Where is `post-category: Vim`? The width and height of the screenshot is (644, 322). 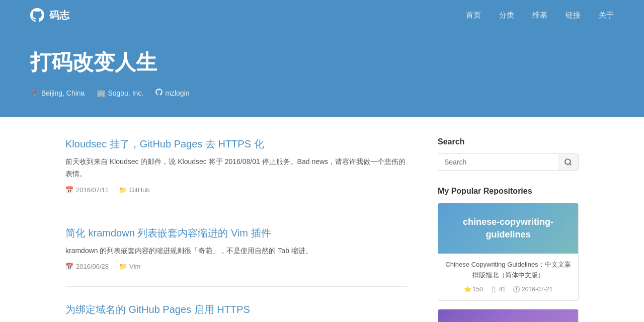
post-category: Vim is located at coordinates (135, 267).